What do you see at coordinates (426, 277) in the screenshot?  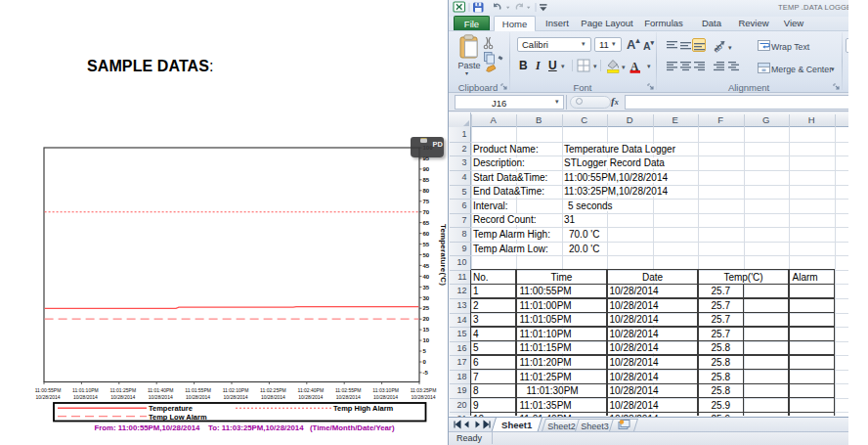 I see `svg-text: 40` at bounding box center [426, 277].